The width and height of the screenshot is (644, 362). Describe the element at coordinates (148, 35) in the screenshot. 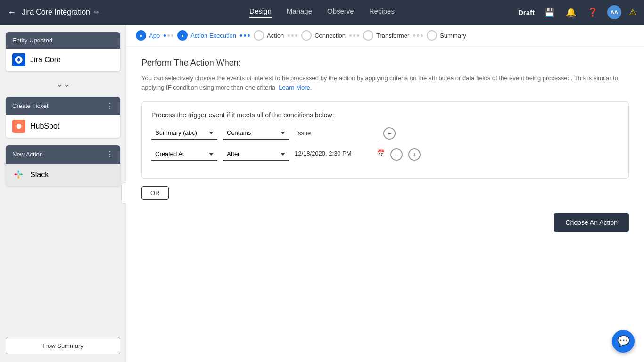

I see `step-app: ● App` at that location.